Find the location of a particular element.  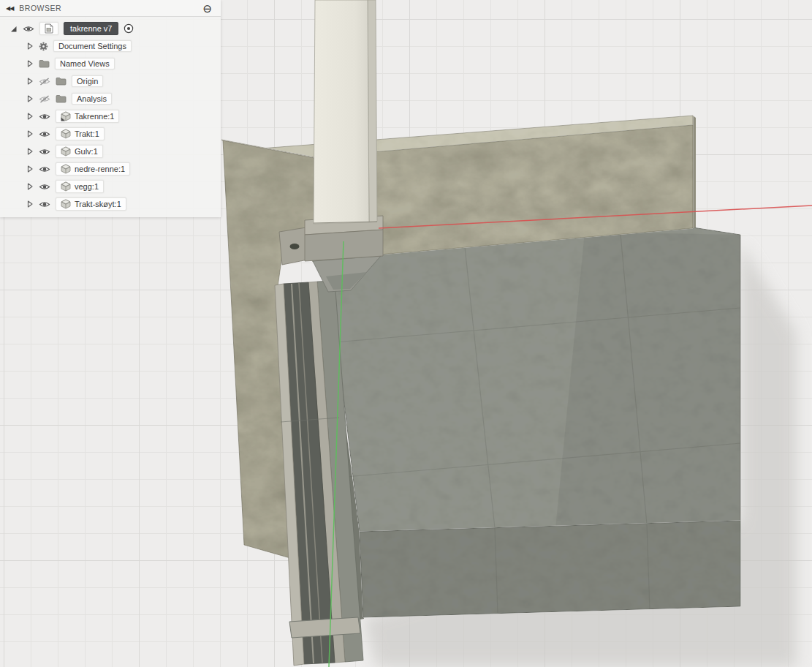

tree-item-chip: vegg:1 is located at coordinates (80, 186).